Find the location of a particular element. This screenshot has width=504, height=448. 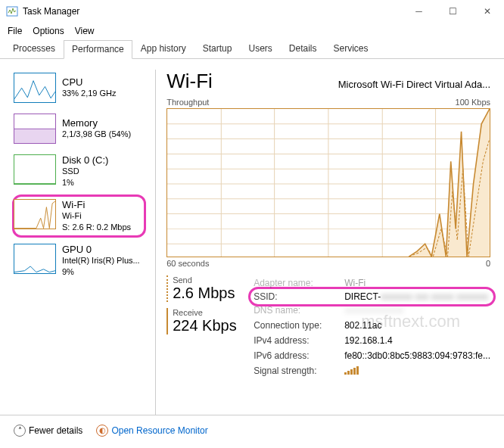

disk-pct: 1% is located at coordinates (85, 183).